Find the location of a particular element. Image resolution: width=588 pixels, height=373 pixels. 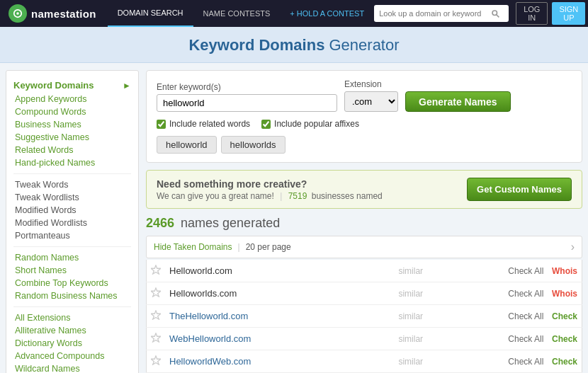

sidebar-item-advanced-compounds: Advanced Compounds is located at coordinates (73, 356).